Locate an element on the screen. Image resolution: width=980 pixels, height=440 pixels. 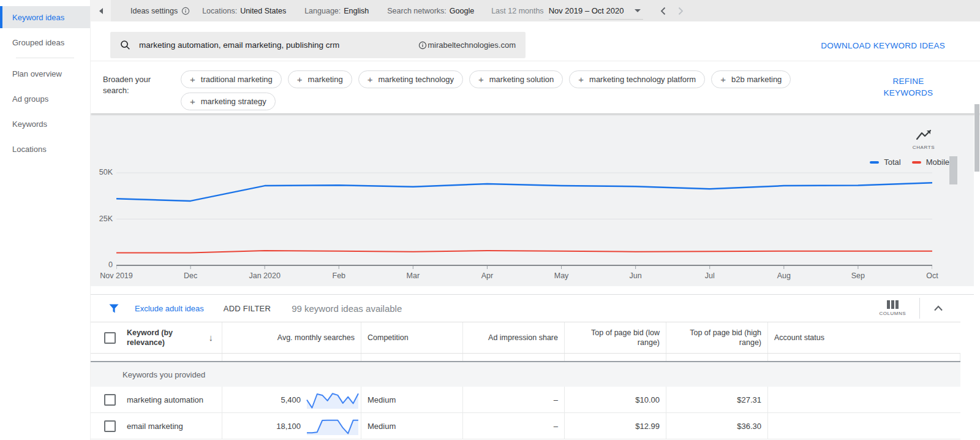
keyword-cell: marketing automation is located at coordinates (157, 400).